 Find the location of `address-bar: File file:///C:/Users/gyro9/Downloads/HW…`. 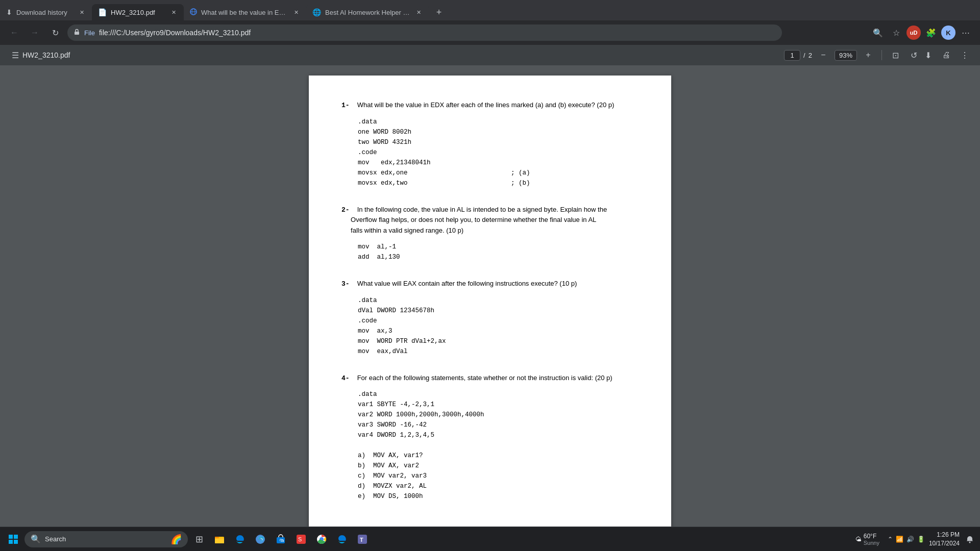

address-bar: File file:///C:/Users/gyro9/Downloads/HW… is located at coordinates (425, 33).